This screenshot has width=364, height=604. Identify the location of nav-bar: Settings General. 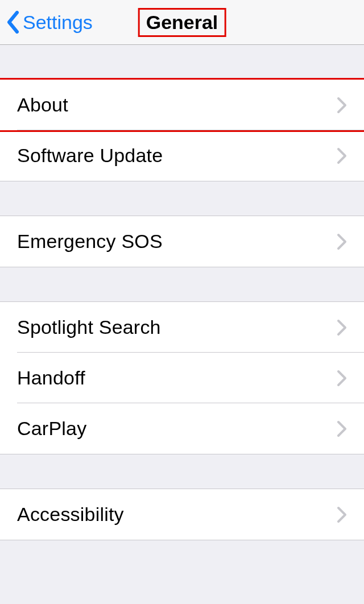
(182, 23).